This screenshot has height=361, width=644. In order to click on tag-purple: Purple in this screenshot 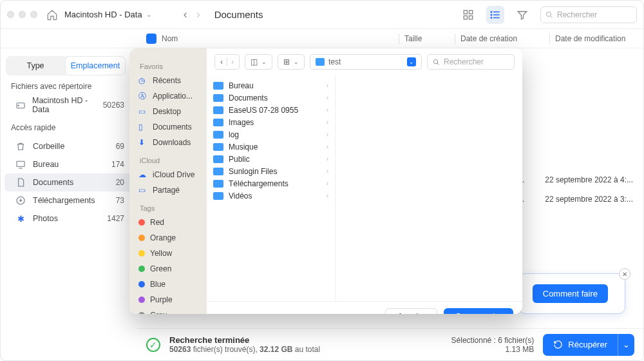, I will do `click(168, 300)`.